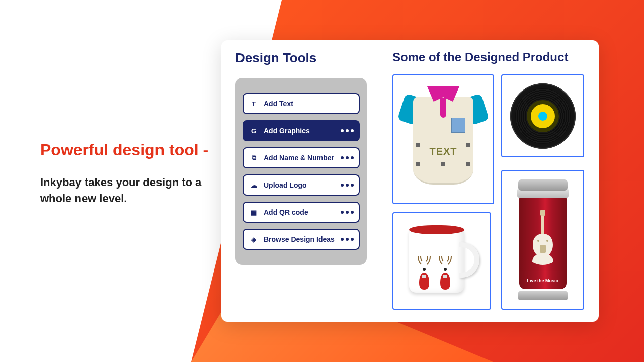 Image resolution: width=644 pixels, height=362 pixels. What do you see at coordinates (254, 104) in the screenshot?
I see `text-icon: T` at bounding box center [254, 104].